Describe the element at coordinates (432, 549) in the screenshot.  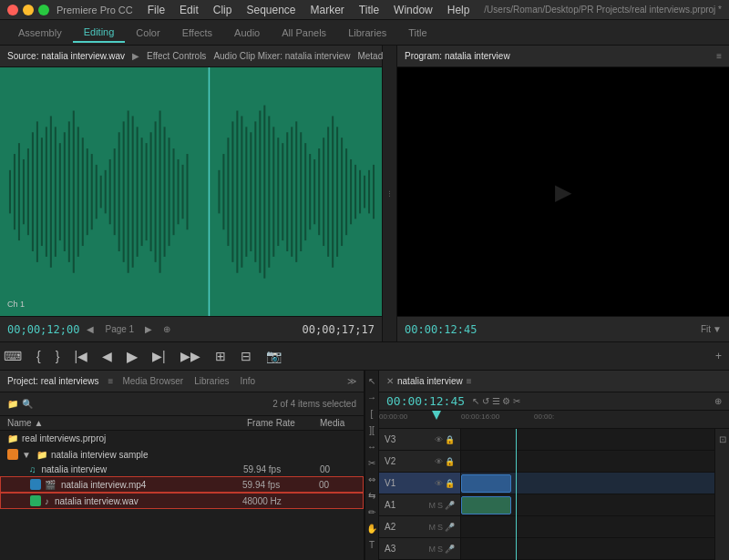
I see `a3-m: M` at that location.